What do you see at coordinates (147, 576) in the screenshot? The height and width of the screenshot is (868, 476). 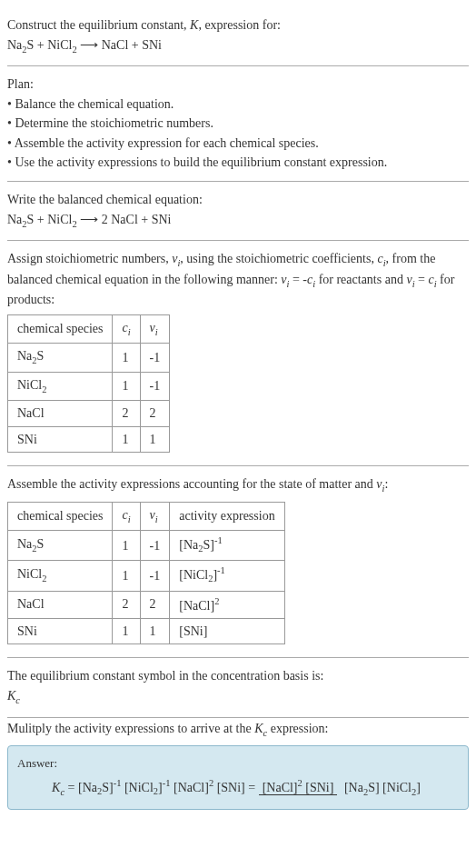 I see `table-row: NiCl2 1 -1 [NiCl2]-1` at bounding box center [147, 576].